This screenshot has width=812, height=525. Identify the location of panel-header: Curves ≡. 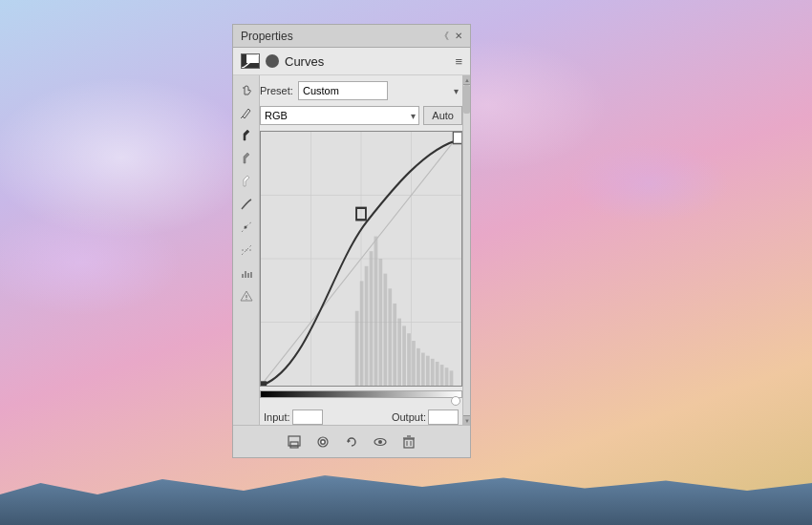
(352, 61).